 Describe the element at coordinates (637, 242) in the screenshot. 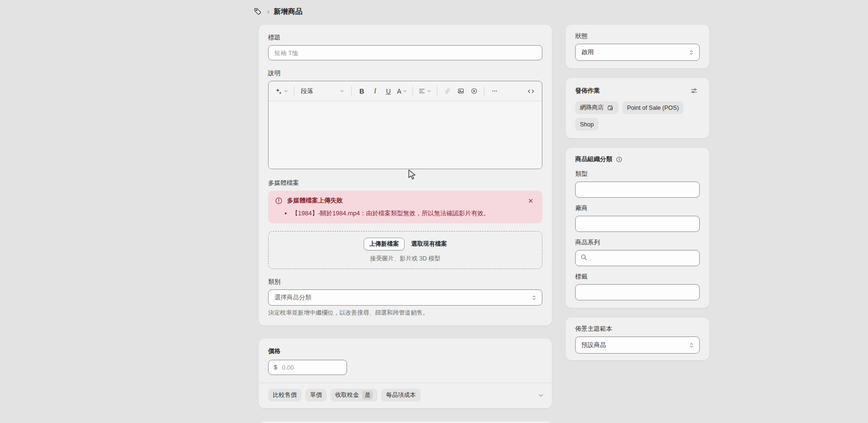

I see `collections-label: 商品系列` at that location.